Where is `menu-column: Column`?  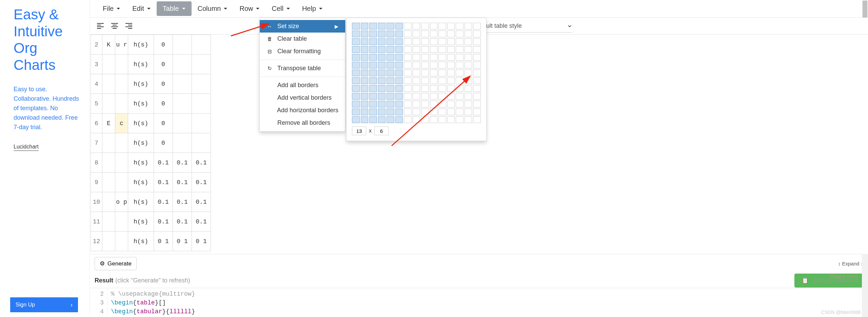 menu-column: Column is located at coordinates (213, 9).